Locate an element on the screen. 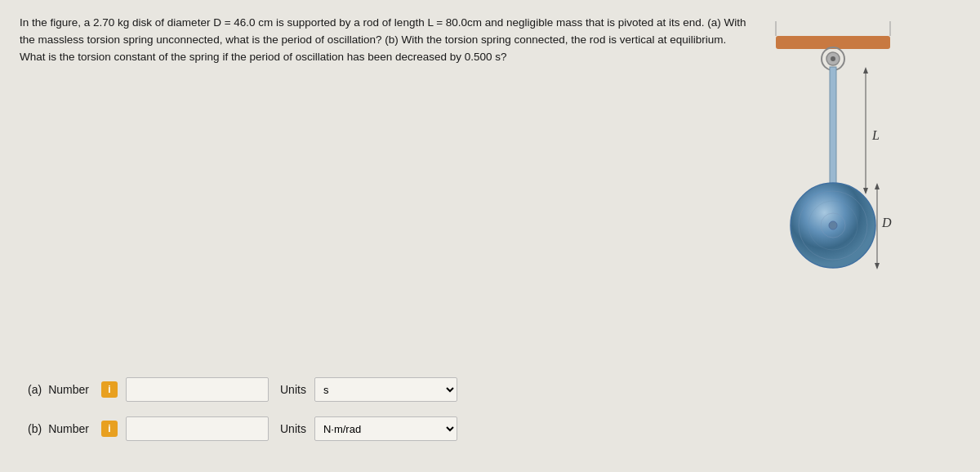  svg-text: L is located at coordinates (875, 136).